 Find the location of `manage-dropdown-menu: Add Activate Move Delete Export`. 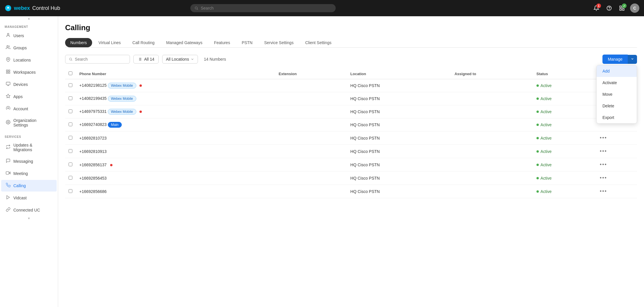

manage-dropdown-menu: Add Activate Move Delete Export is located at coordinates (617, 94).